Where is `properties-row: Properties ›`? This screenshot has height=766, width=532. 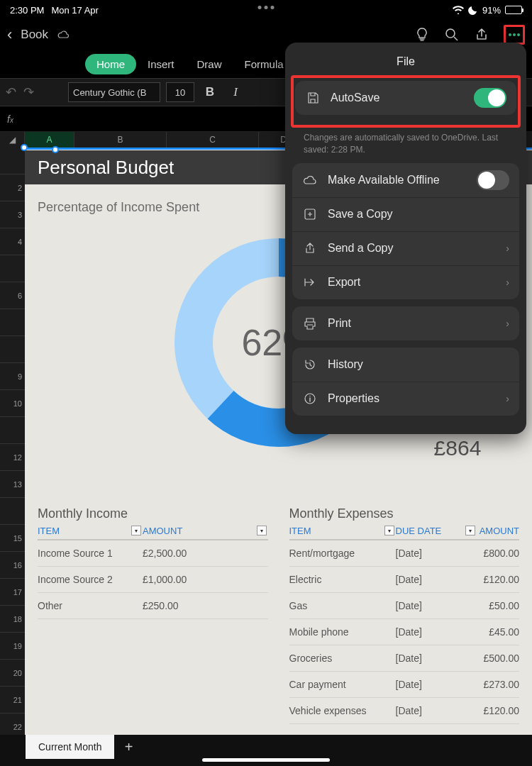
properties-row: Properties › is located at coordinates (406, 399).